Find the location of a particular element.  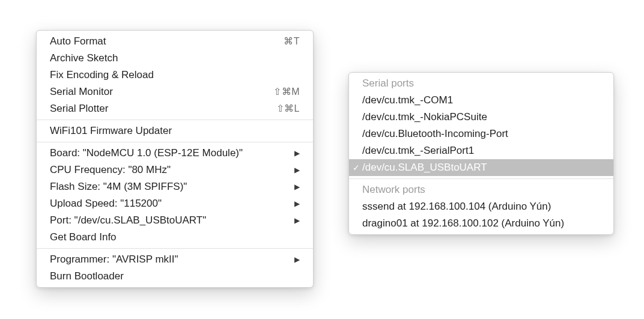

menu-item: /dev/cu.tmk_-NokiaPCSuite is located at coordinates (481, 117).